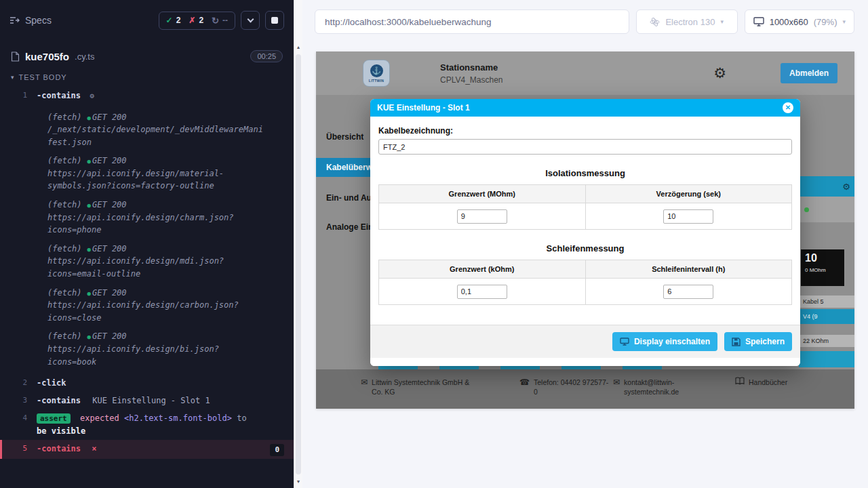 This screenshot has height=488, width=868. What do you see at coordinates (146, 450) in the screenshot?
I see `command-row-failed: 5 contains × 0` at bounding box center [146, 450].